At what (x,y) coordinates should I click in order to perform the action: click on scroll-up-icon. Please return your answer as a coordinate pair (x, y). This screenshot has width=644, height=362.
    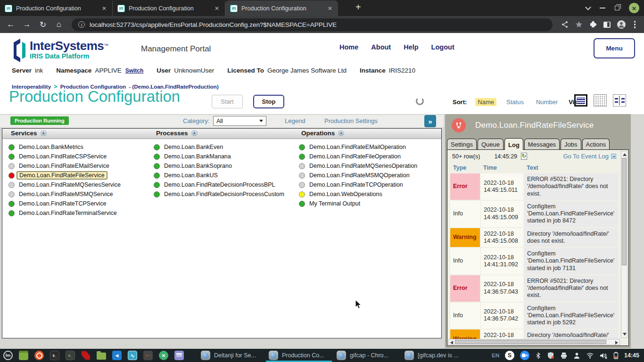
    Looking at the image, I should click on (625, 155).